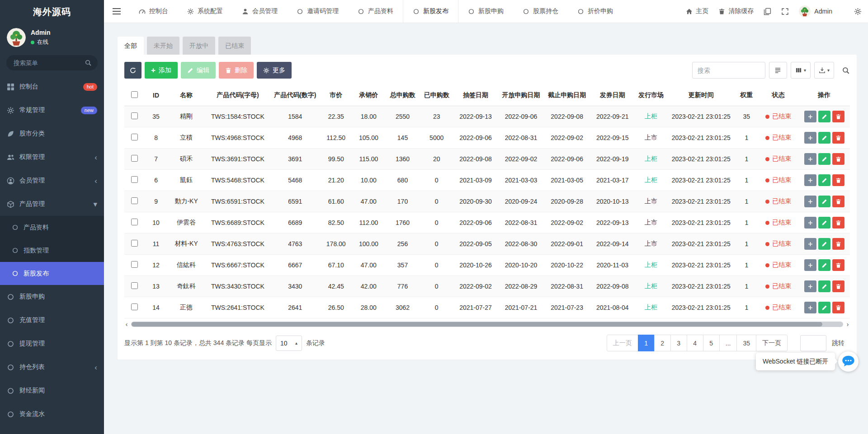 Image resolution: width=868 pixels, height=434 pixels. I want to click on clear-cache-link: 清除缓存, so click(736, 11).